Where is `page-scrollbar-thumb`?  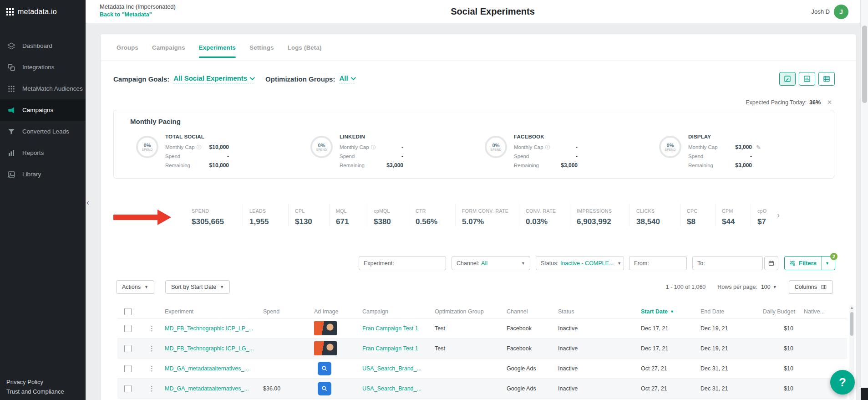 page-scrollbar-thumb is located at coordinates (865, 64).